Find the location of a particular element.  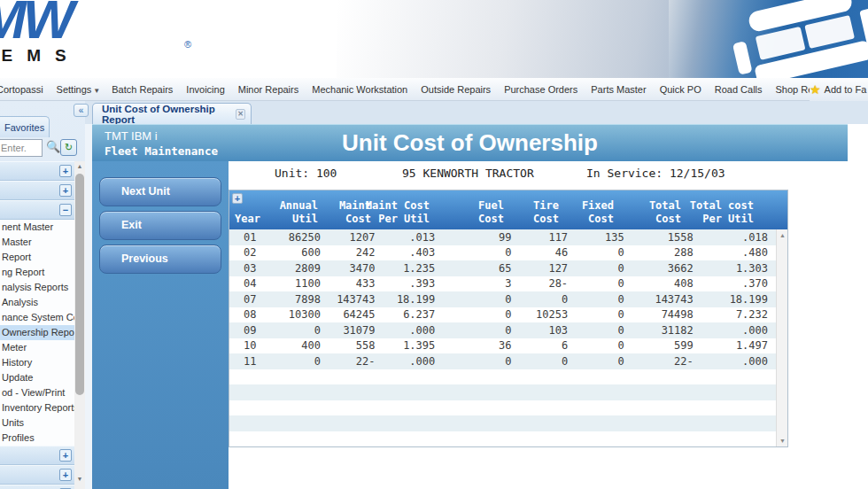

table-row: 041100433.393328-0408.370 is located at coordinates (503, 284).